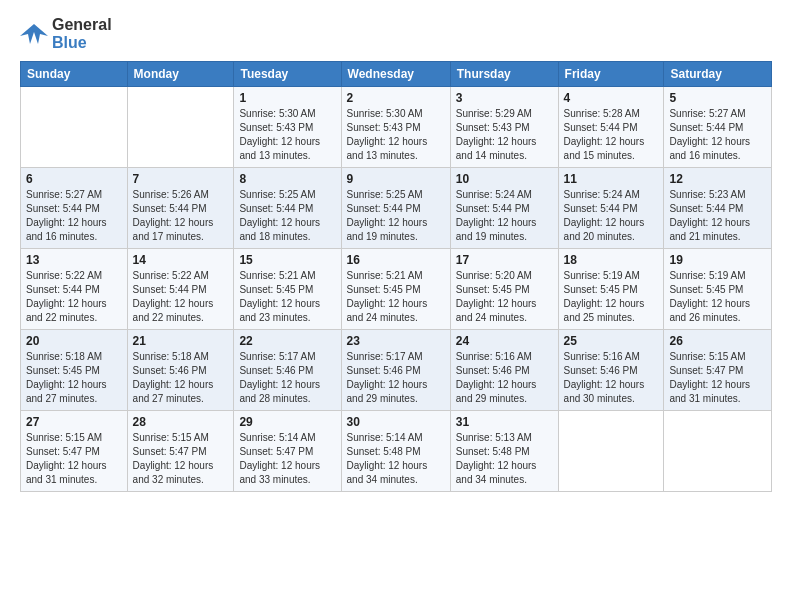 This screenshot has width=792, height=612. Describe the element at coordinates (180, 208) in the screenshot. I see `calendar-cell: 7 Sunrise: 5:26 AM Sunset: 5:44 PM Dayli…` at that location.